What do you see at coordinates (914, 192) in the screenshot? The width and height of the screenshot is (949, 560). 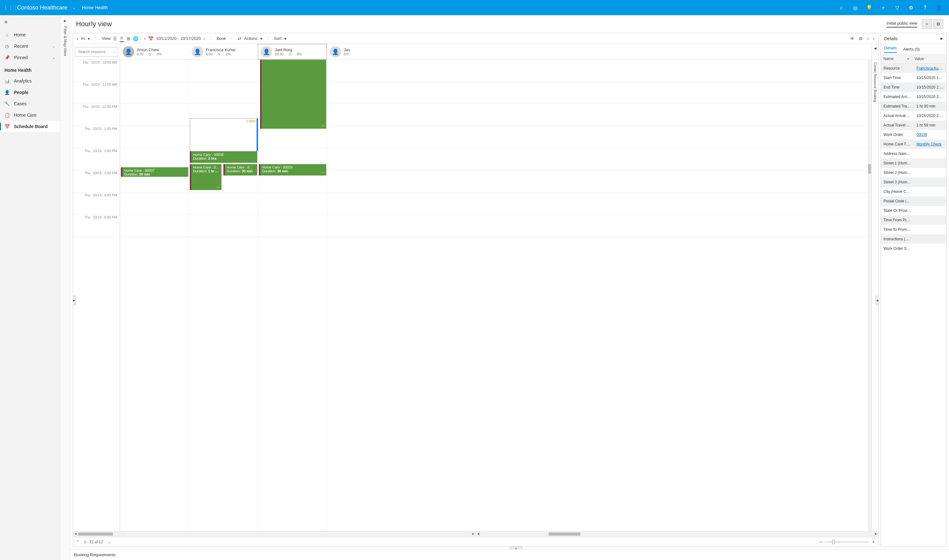 I see `detail-row: City (Home Care)` at bounding box center [914, 192].